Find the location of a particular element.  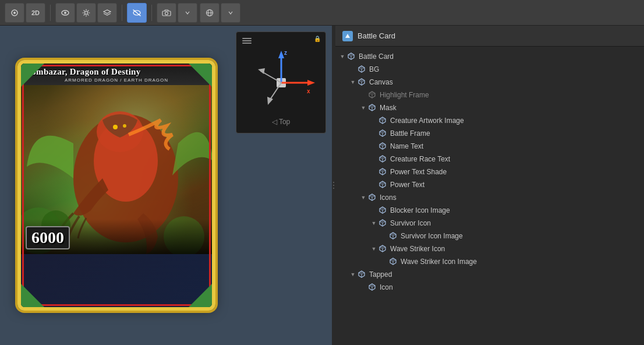

tree-arrow-icon is located at coordinates (363, 287).